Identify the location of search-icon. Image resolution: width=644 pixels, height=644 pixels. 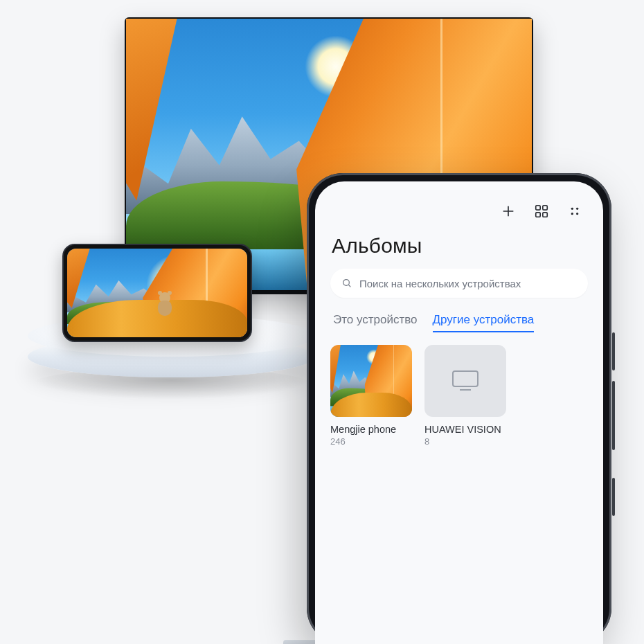
(347, 283).